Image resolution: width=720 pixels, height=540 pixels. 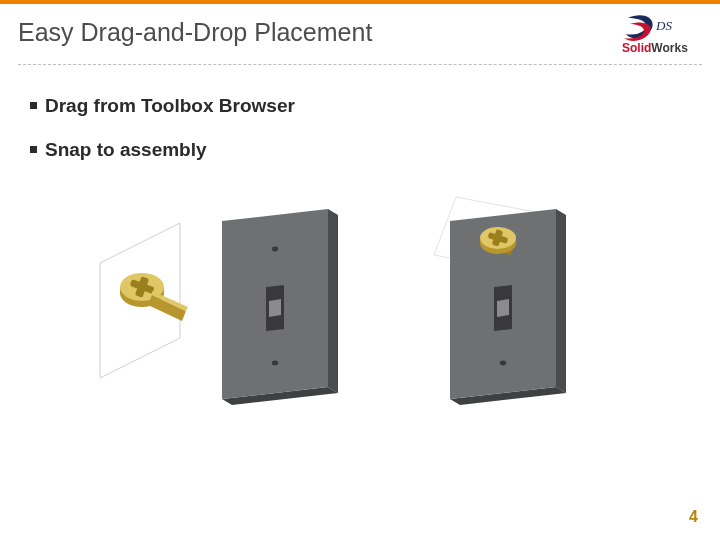 I want to click on slide-title: Easy Drag-and-Drop Placement, so click(x=195, y=30).